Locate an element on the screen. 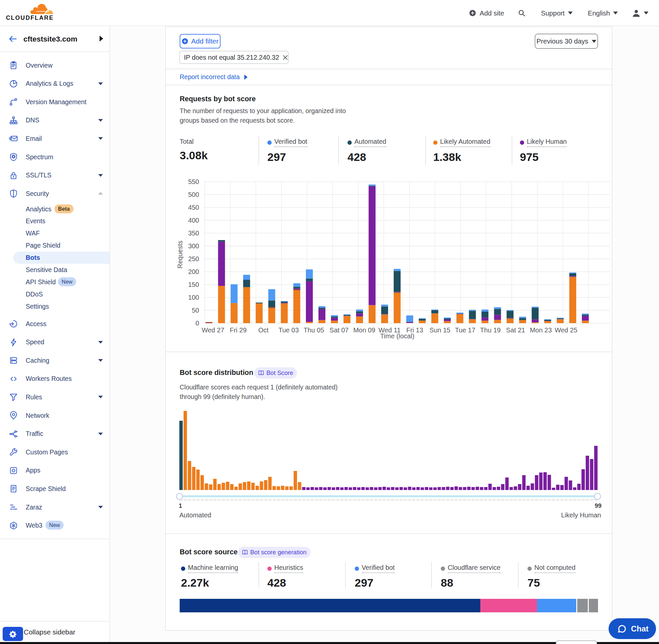 The image size is (659, 644). svg-text: Mon 09 is located at coordinates (364, 330).